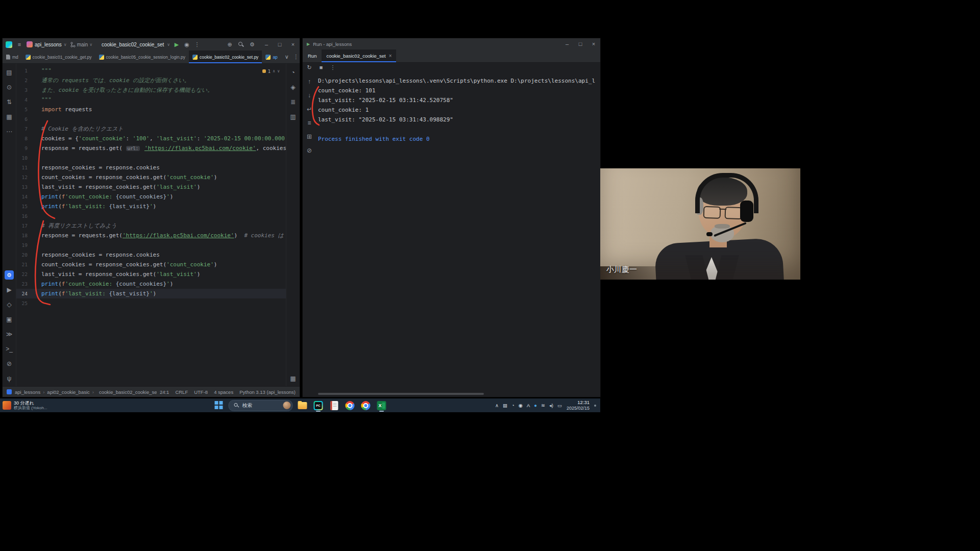  I want to click on scroll-end-icon: ≡, so click(309, 123).